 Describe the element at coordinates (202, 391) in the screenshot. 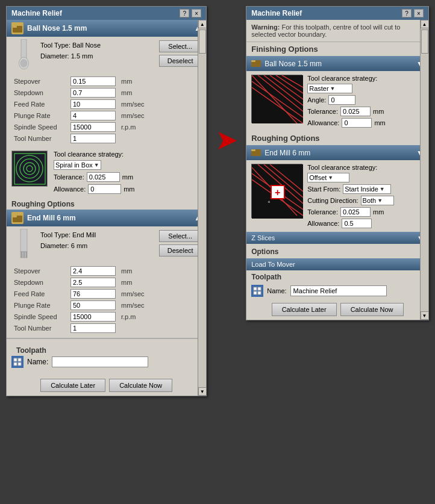

I see `scroll-down-btn: ▼` at that location.